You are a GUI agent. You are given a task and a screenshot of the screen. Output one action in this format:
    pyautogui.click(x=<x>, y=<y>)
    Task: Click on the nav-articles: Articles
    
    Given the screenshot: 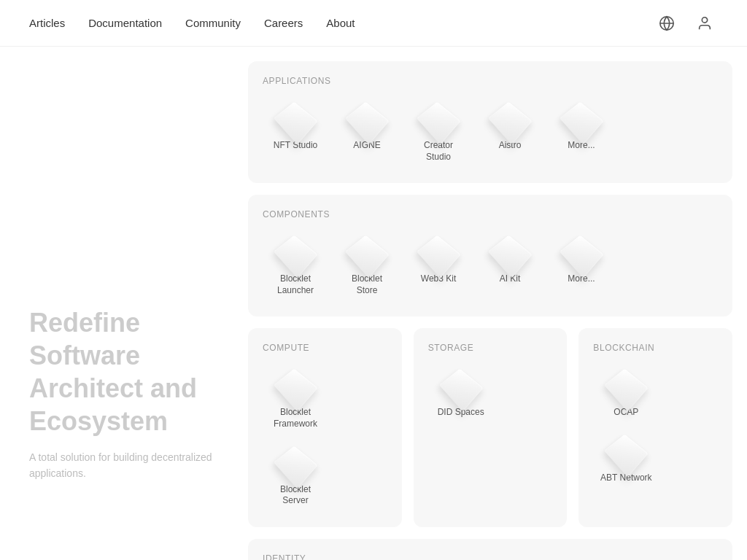 What is the action you would take?
    pyautogui.click(x=47, y=23)
    